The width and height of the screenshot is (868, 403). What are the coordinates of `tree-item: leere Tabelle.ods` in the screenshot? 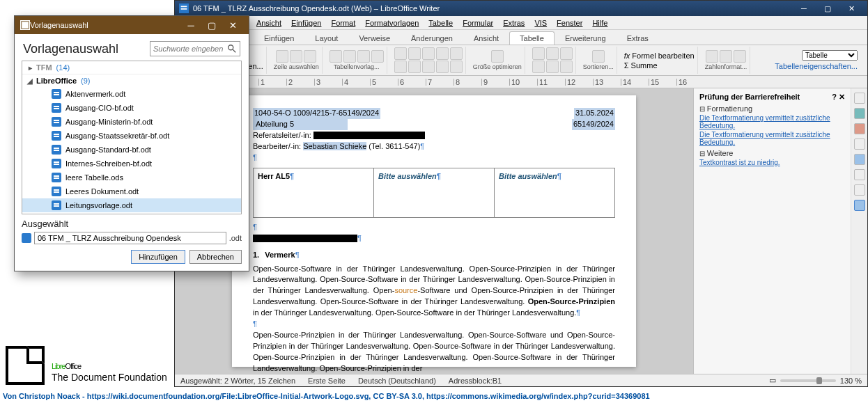 It's located at (132, 177).